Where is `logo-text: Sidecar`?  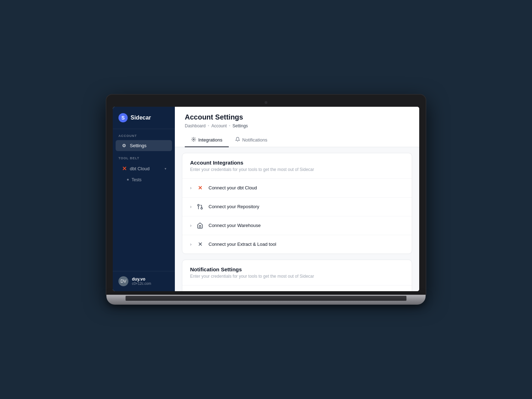
logo-text: Sidecar is located at coordinates (141, 118).